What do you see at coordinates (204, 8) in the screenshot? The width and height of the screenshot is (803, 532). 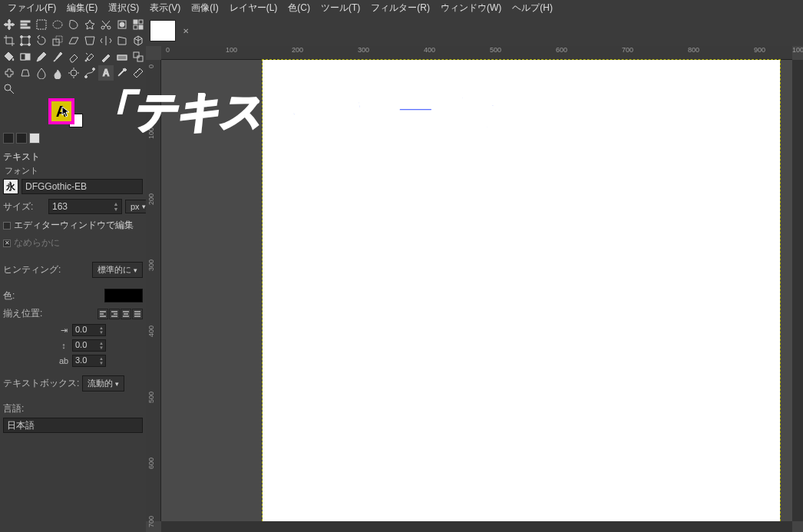 I see `menu-image: 画像(I)` at bounding box center [204, 8].